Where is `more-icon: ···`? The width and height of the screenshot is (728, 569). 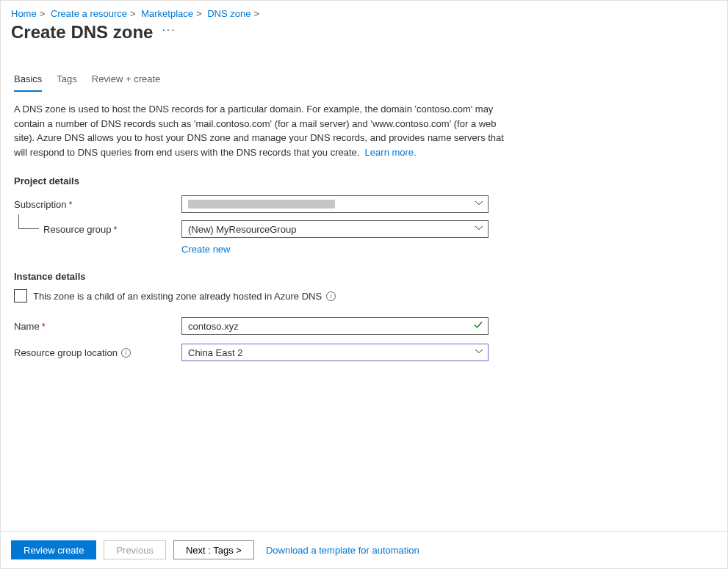 more-icon: ··· is located at coordinates (169, 32).